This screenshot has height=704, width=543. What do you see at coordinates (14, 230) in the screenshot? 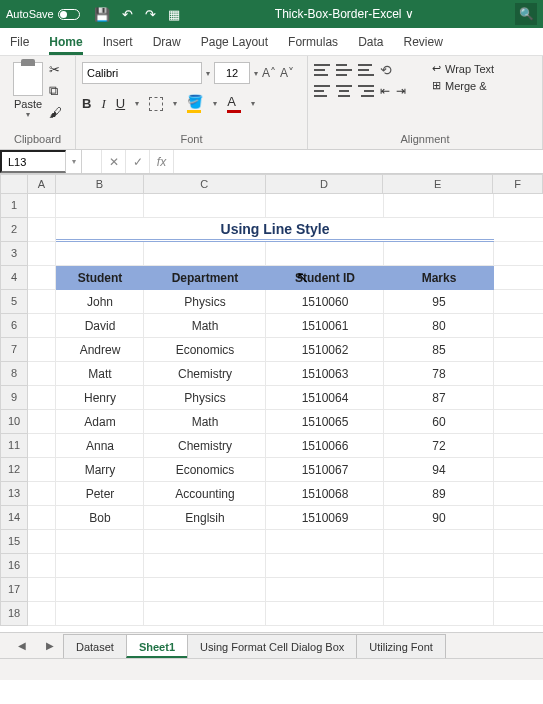
I see `row-header: 2` at bounding box center [14, 230].